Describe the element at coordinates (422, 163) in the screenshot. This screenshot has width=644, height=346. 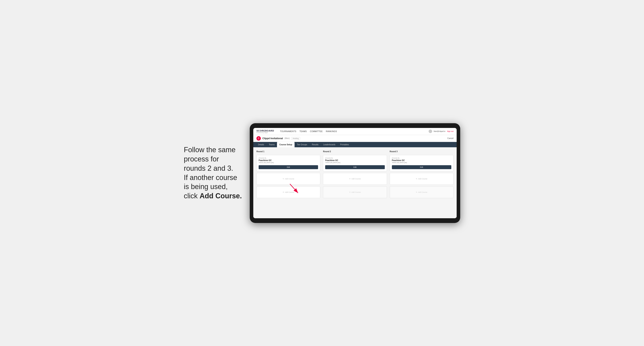
I see `round-3-course-card: (Course A) Peachtree GC Yellow (M) (6629…` at that location.